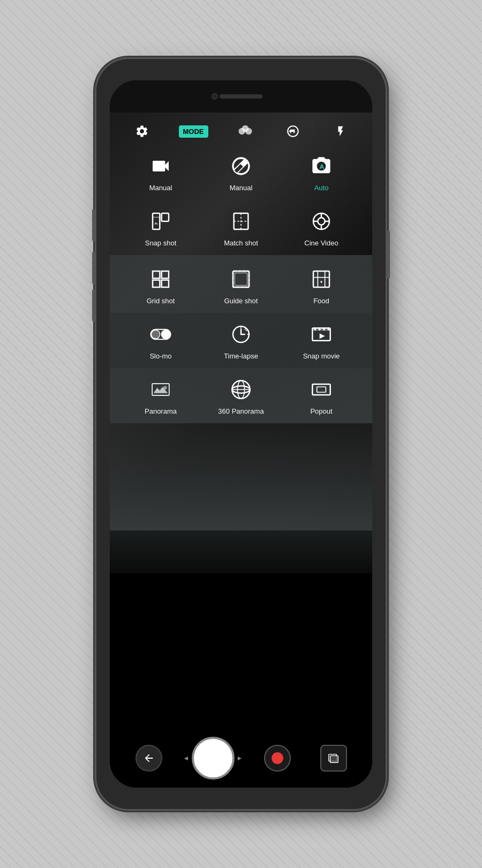 The image size is (482, 868). I want to click on mode-snap-movie: Snap movie, so click(321, 341).